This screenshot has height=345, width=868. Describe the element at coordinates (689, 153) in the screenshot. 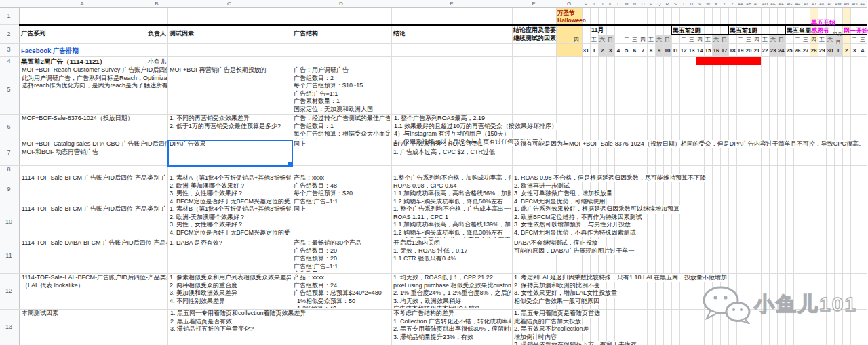

I see `cell-F7: 这很有可能是因为与MOF+BOF-Sale-8376-1024（投放日期）相同的…` at that location.